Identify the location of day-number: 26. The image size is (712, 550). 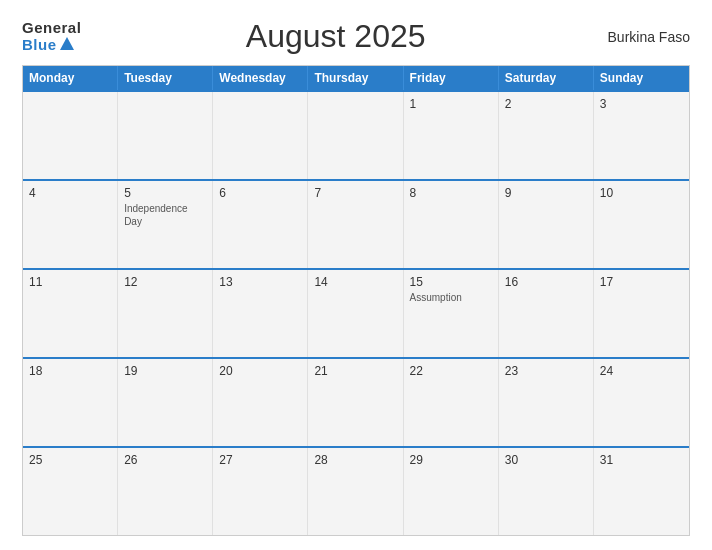
(165, 460).